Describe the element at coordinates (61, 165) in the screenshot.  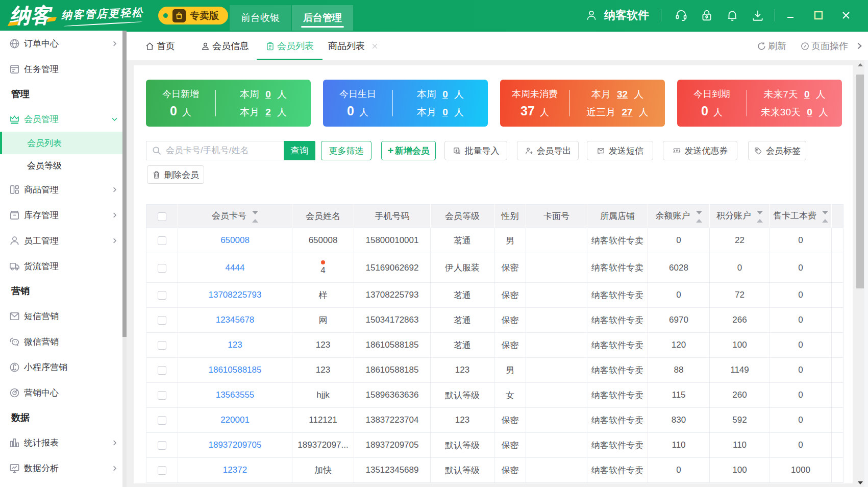
I see `sidebar-subitem: 会员等级` at that location.